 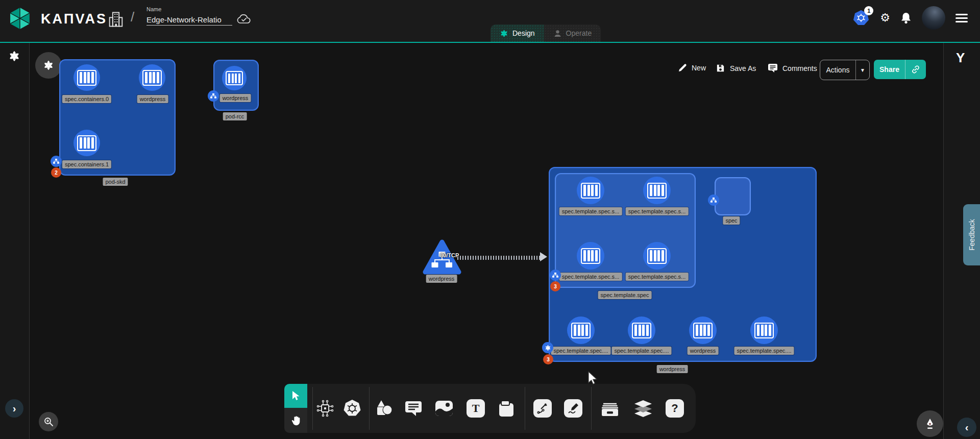 I want to click on snowflake-icon, so click(x=48, y=65).